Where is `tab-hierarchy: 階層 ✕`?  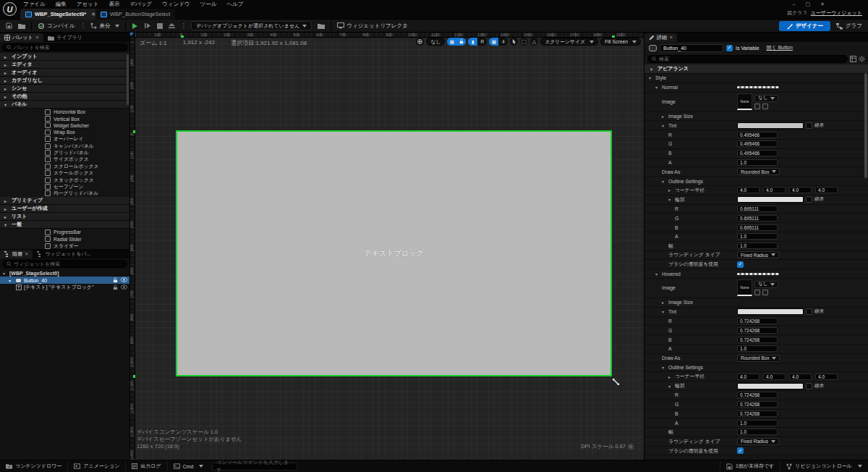 tab-hierarchy: 階層 ✕ is located at coordinates (16, 254).